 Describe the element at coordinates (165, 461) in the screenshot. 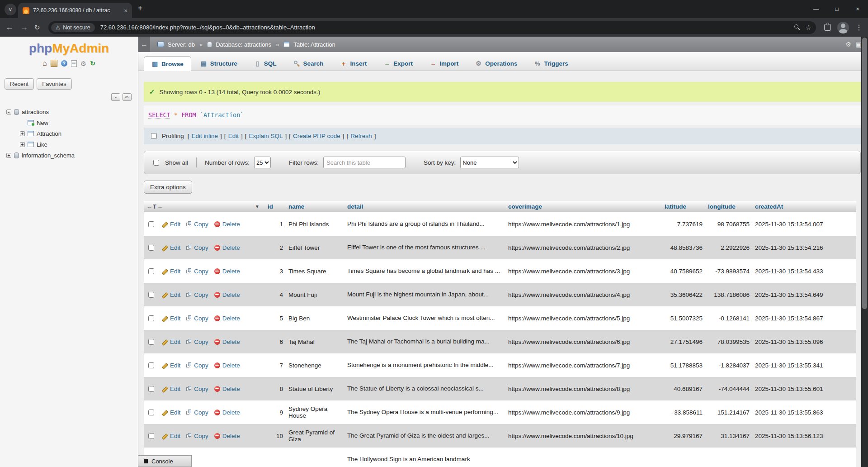

I see `console-bar: Console` at that location.